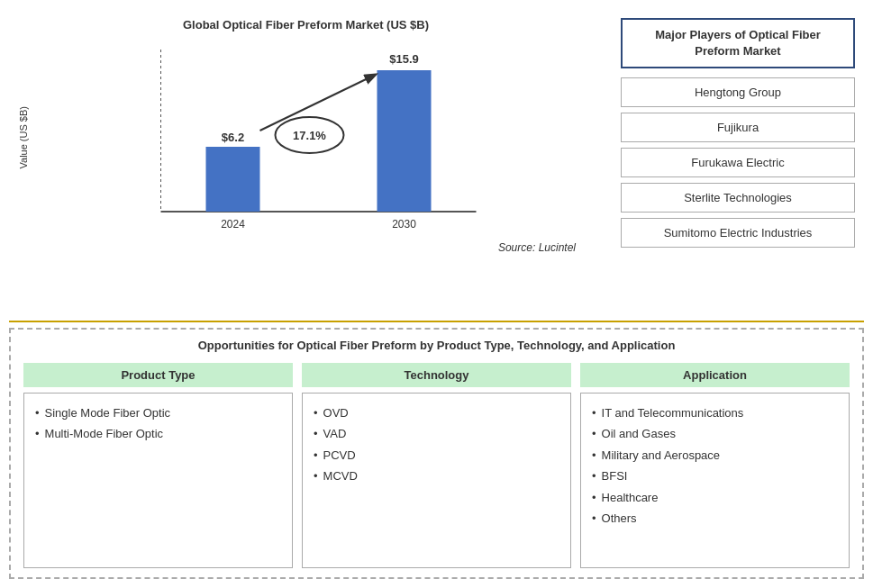 The width and height of the screenshot is (873, 588). I want to click on players-title: Major Players of Optical Fiber Preform M…, so click(738, 43).